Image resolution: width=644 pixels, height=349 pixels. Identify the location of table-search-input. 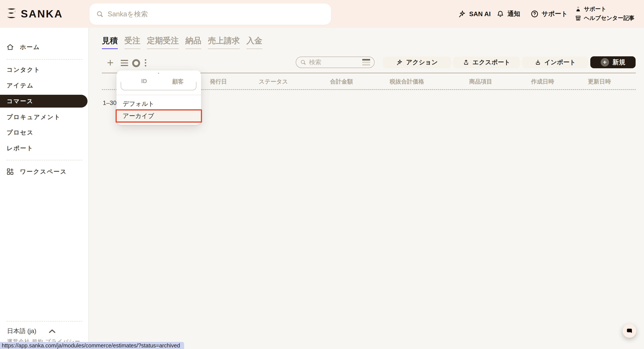
(334, 62).